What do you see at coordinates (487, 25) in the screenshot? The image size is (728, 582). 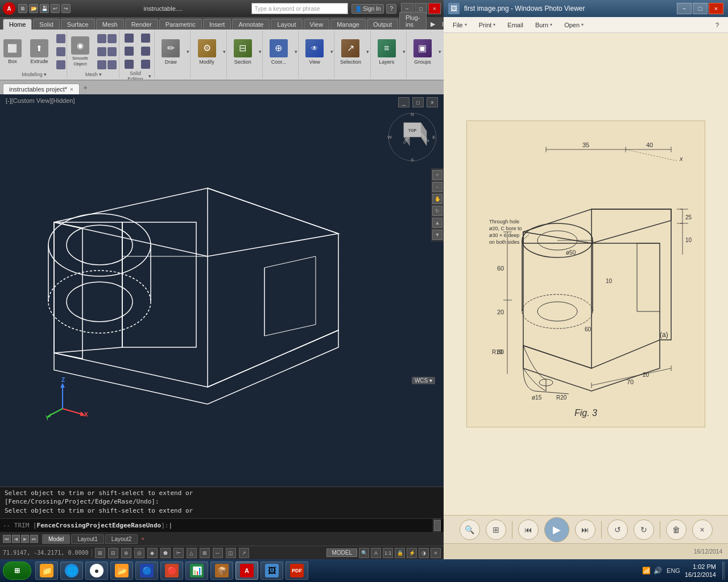 I see `pv-print-menu: Print ▾` at bounding box center [487, 25].